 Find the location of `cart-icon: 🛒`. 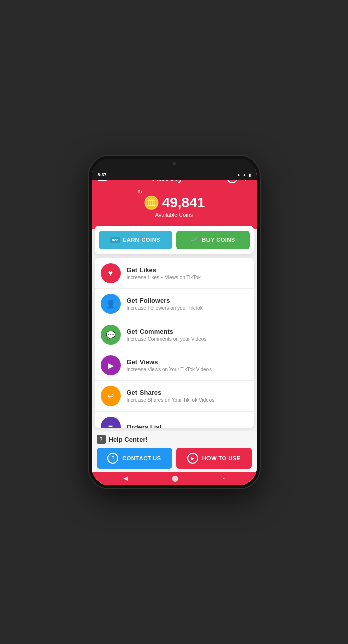

cart-icon: 🛒 is located at coordinates (194, 240).